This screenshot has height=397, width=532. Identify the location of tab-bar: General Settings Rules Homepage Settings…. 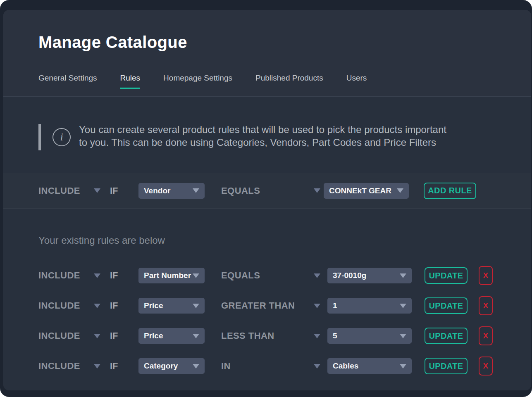
(285, 81).